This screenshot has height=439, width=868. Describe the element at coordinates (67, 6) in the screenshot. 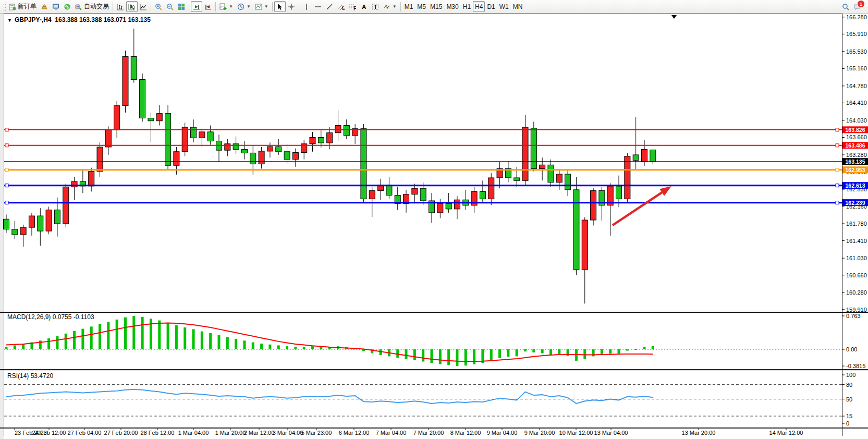

I see `signals-button` at that location.